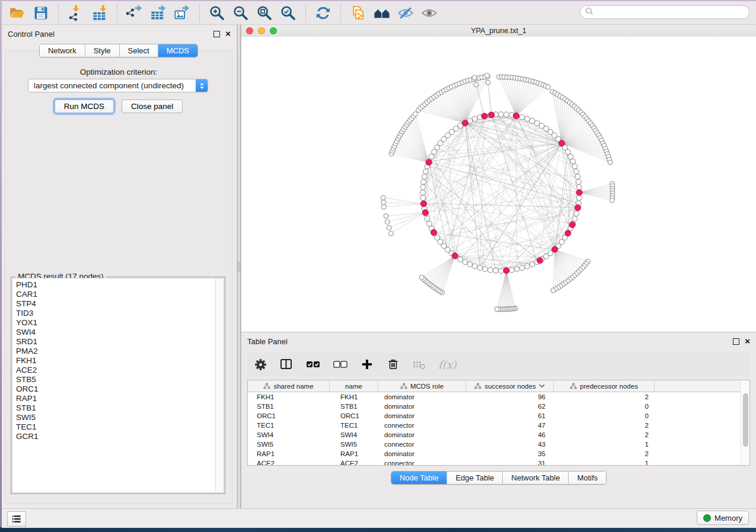 Image resolution: width=756 pixels, height=532 pixels. What do you see at coordinates (536, 477) in the screenshot?
I see `tab-network-table: Network Table` at bounding box center [536, 477].